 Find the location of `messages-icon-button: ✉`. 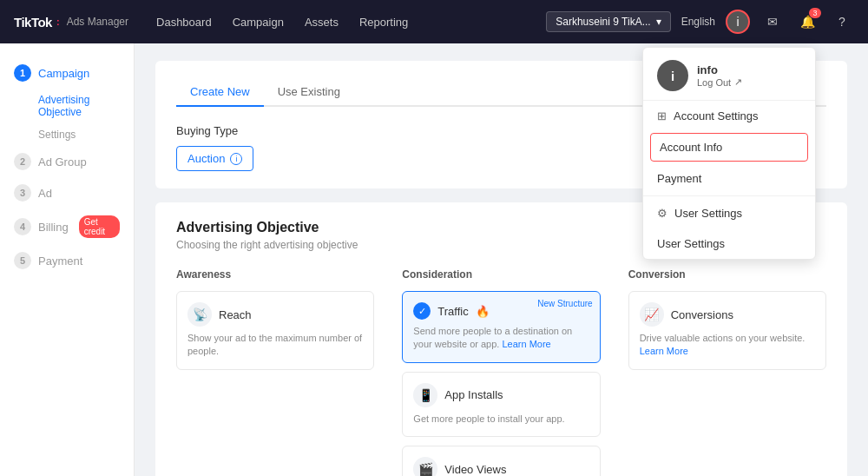

messages-icon-button: ✉ is located at coordinates (773, 22).